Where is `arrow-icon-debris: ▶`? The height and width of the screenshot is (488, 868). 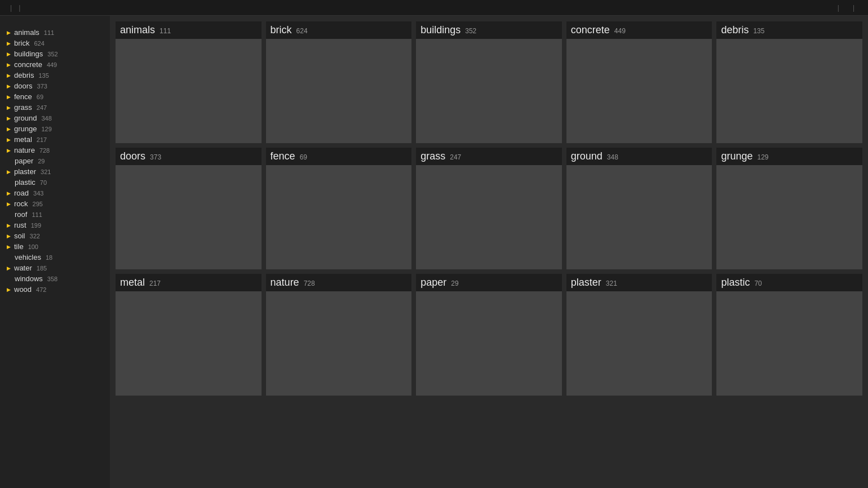 arrow-icon-debris: ▶ is located at coordinates (9, 76).